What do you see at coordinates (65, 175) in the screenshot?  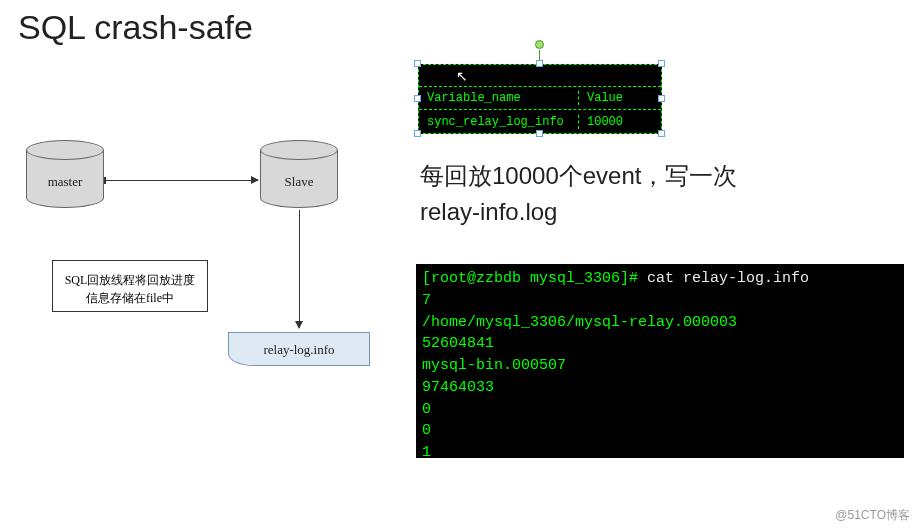 I see `master-db-icon: master` at bounding box center [65, 175].